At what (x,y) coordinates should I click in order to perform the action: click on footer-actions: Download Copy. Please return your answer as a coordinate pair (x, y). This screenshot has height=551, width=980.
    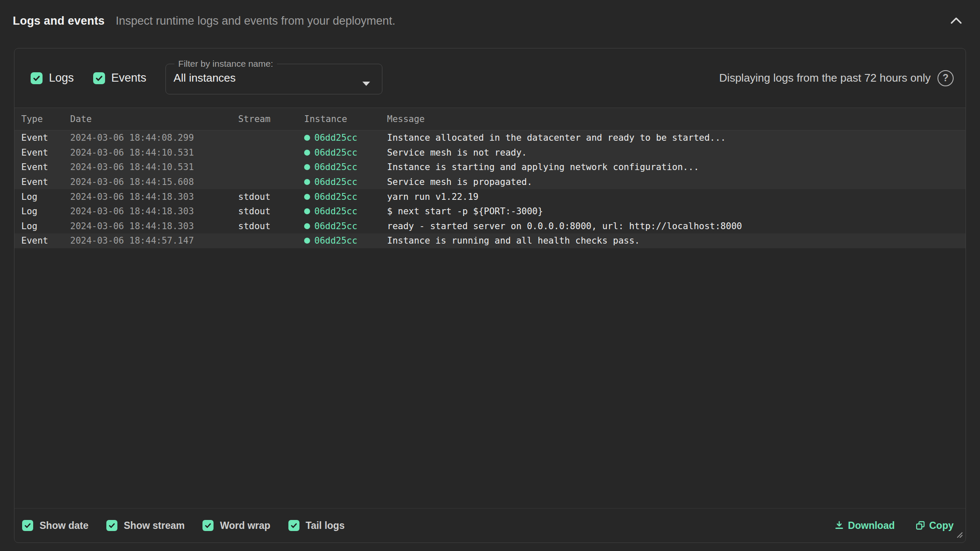
    Looking at the image, I should click on (894, 525).